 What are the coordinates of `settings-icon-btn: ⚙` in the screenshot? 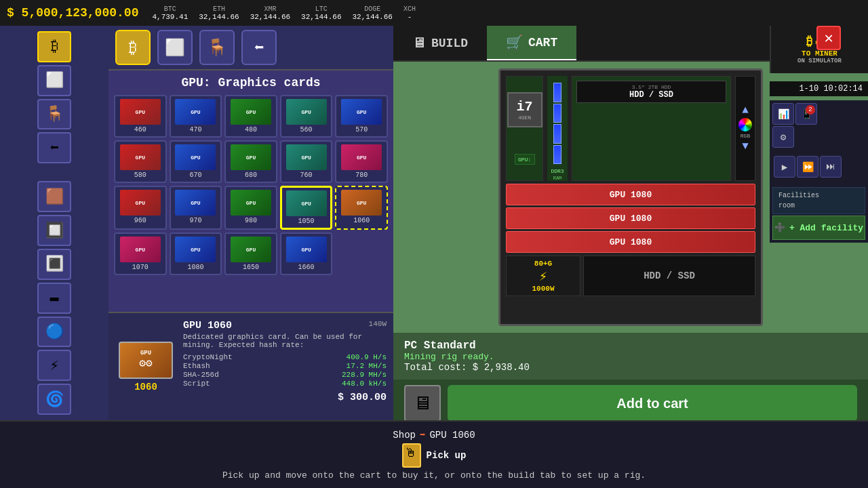 It's located at (783, 137).